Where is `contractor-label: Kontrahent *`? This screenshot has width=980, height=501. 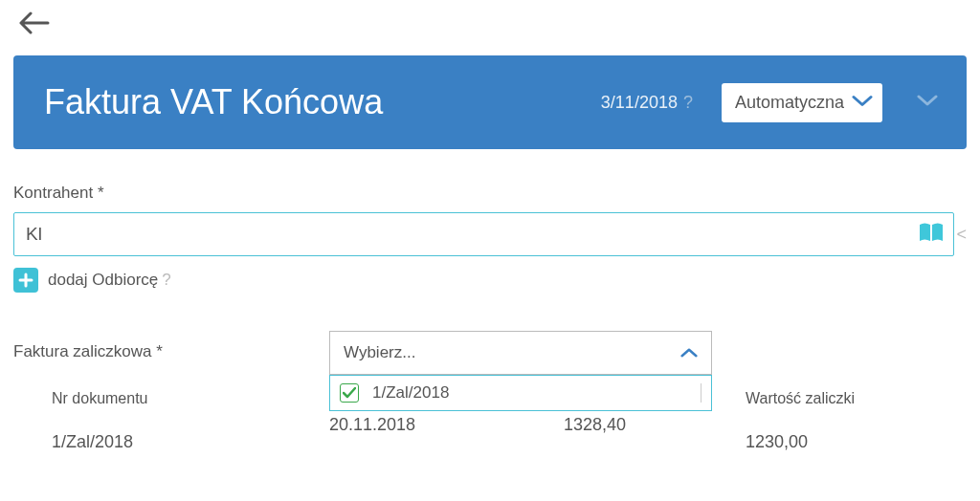 contractor-label: Kontrahent * is located at coordinates (490, 193).